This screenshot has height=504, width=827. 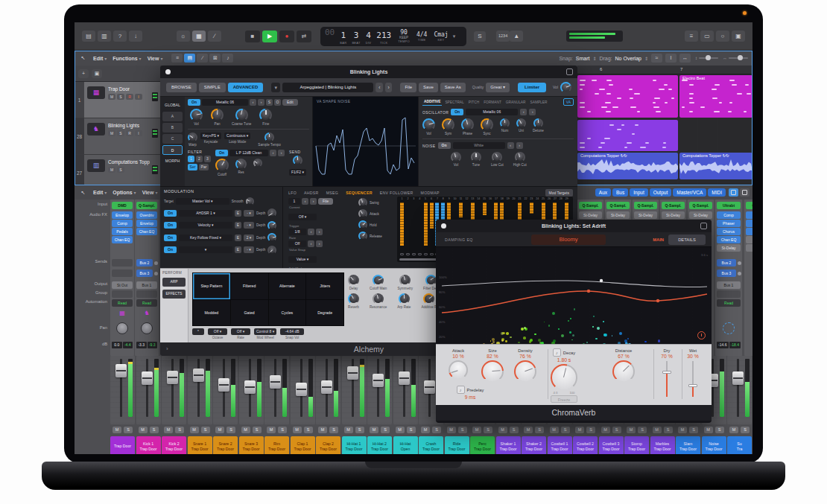 What do you see at coordinates (729, 232) in the screenshot?
I see `audio-fx-slot: Chorus` at bounding box center [729, 232].